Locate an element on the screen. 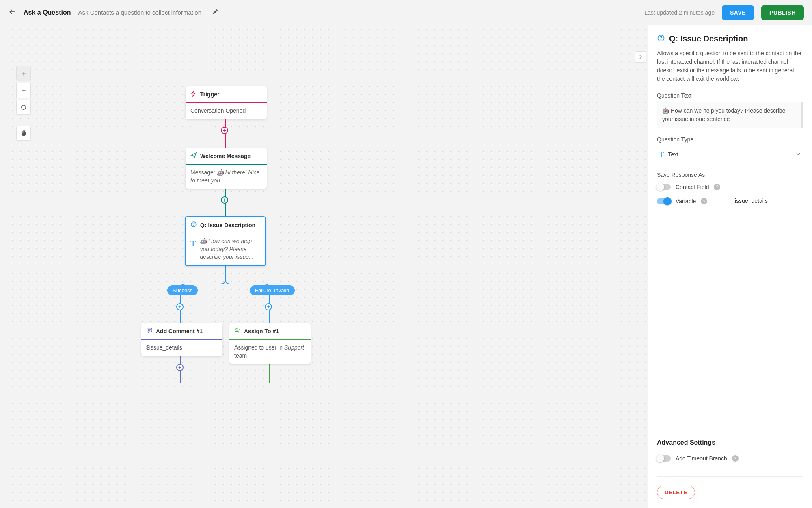 This screenshot has height=508, width=812. add-step-after-comment: + is located at coordinates (180, 367).